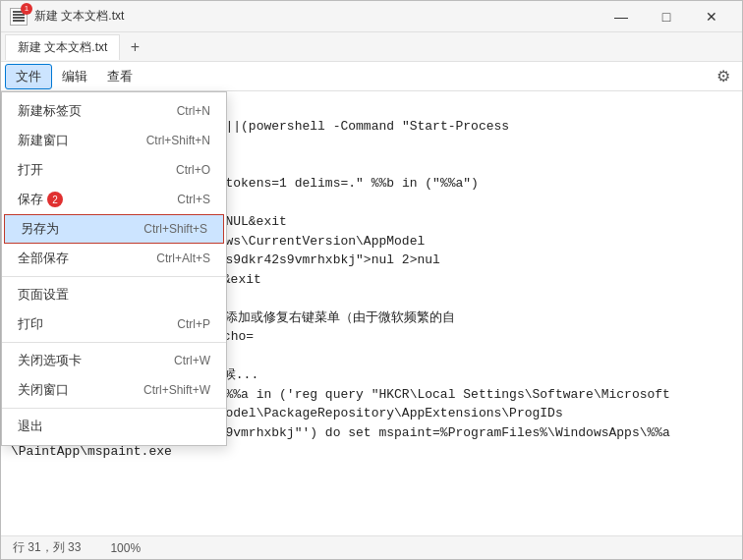  Describe the element at coordinates (666, 17) in the screenshot. I see `maximize-button: □` at that location.